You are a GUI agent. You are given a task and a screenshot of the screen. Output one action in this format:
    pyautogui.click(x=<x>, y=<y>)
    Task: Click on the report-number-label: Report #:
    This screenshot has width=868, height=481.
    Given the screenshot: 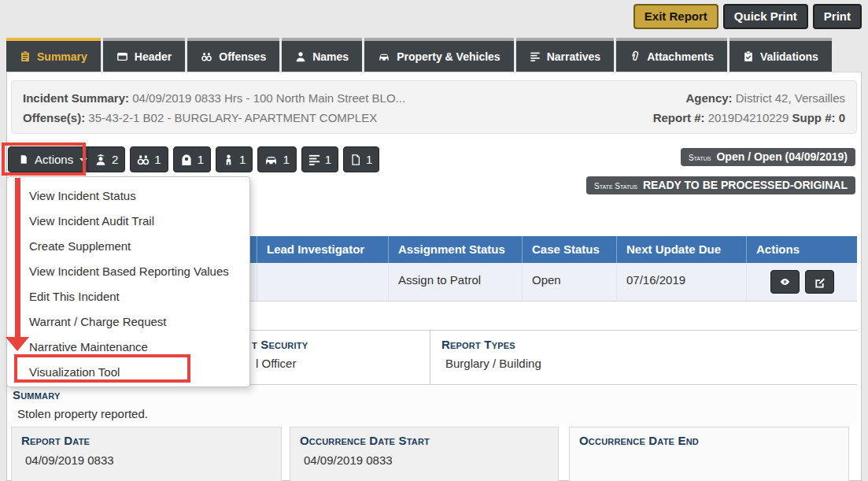 What is the action you would take?
    pyautogui.click(x=679, y=118)
    